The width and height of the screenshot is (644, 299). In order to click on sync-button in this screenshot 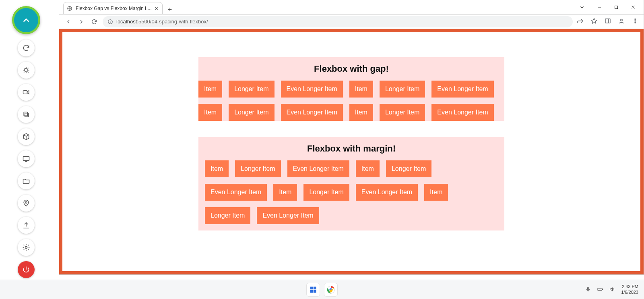, I will do `click(26, 48)`.